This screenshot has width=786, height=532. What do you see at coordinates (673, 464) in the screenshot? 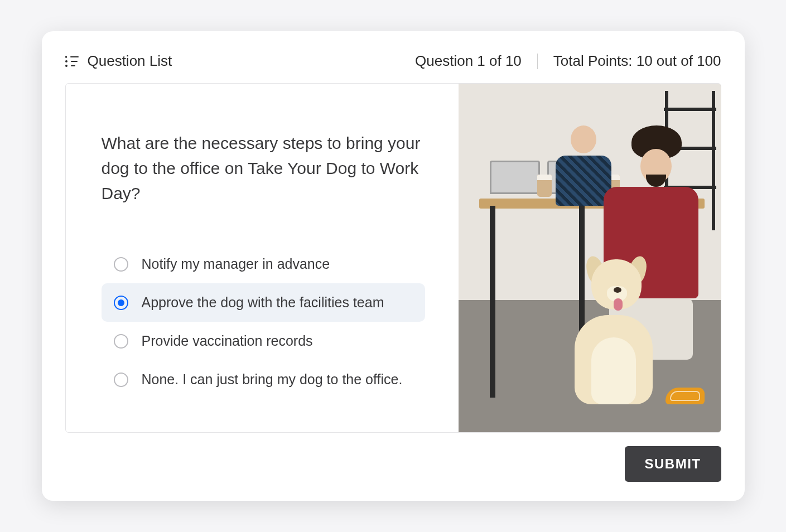
I see `submit-button: SUBMIT` at bounding box center [673, 464].